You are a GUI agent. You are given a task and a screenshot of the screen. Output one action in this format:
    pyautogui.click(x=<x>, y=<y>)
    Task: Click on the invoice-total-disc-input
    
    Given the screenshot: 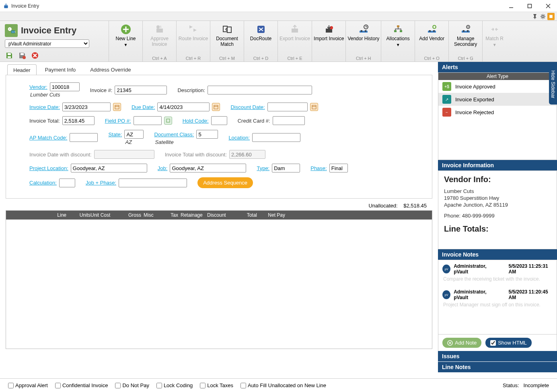 What is the action you would take?
    pyautogui.click(x=247, y=154)
    